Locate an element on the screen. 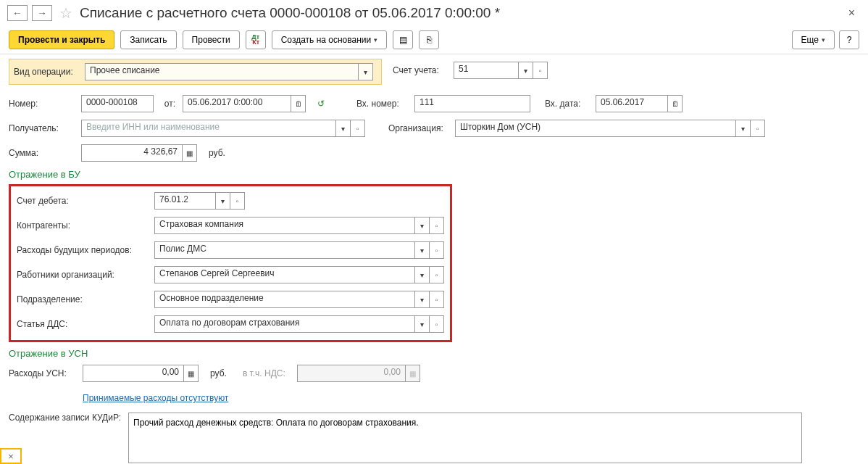 This screenshot has width=868, height=464. sum-input: 4 326,67 is located at coordinates (132, 153).